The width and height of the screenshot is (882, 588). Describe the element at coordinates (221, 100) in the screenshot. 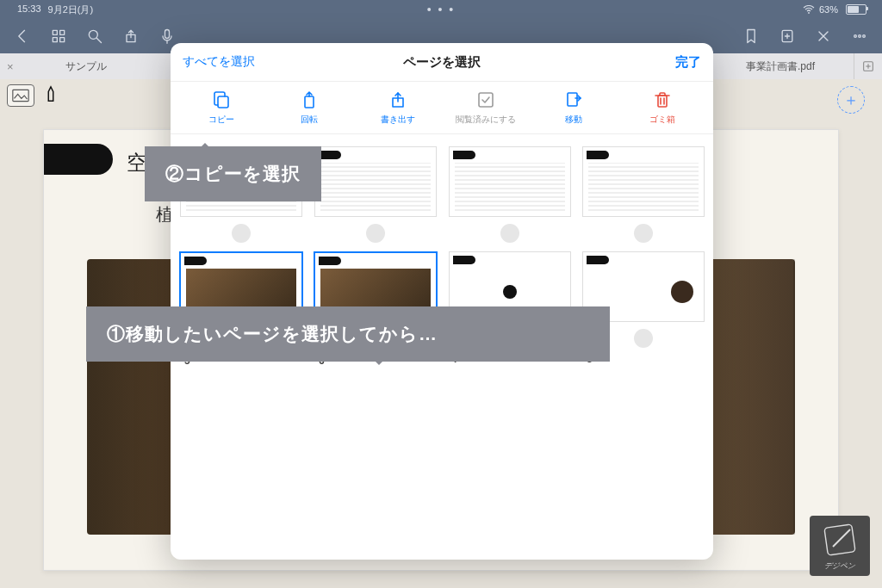

I see `copy-icon` at that location.